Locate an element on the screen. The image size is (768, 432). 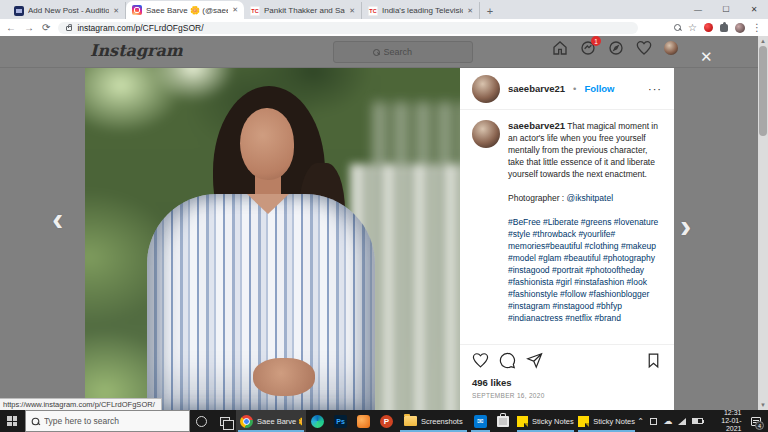
taskbar-chrome-button: Saee Barve 🌼.. is located at coordinates (271, 421).